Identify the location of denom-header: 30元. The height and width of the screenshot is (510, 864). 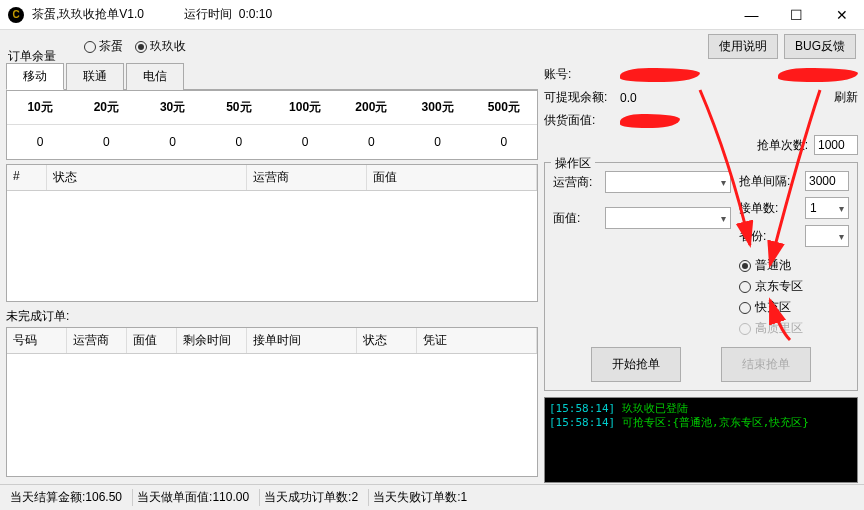
(173, 108).